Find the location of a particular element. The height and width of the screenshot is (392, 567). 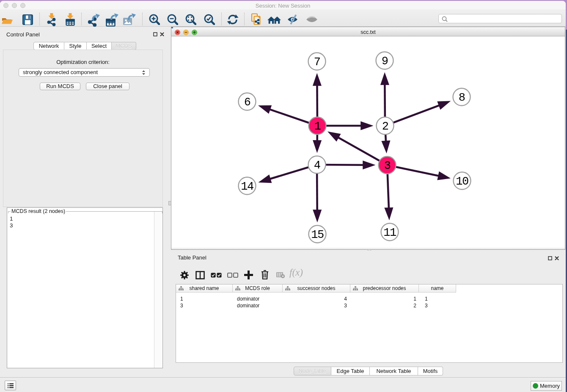

svg-text: f(x) is located at coordinates (296, 273).